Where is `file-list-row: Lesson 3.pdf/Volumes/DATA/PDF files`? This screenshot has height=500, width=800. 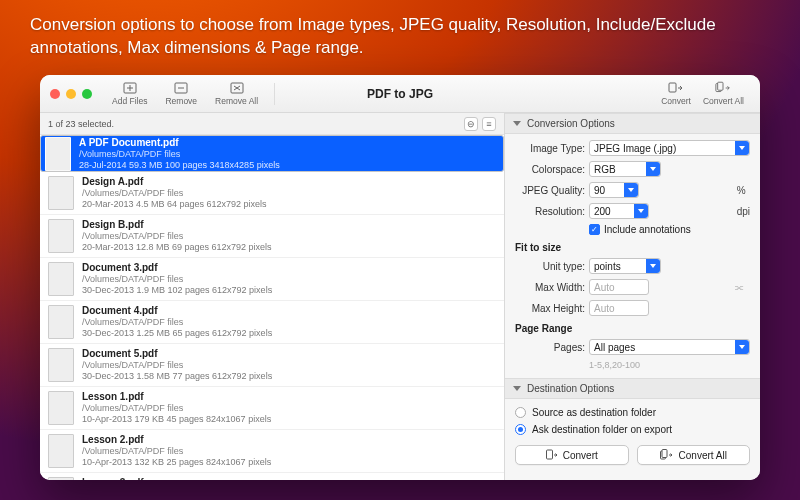
file-list-row: Lesson 3.pdf/Volumes/DATA/PDF files is located at coordinates (272, 476).